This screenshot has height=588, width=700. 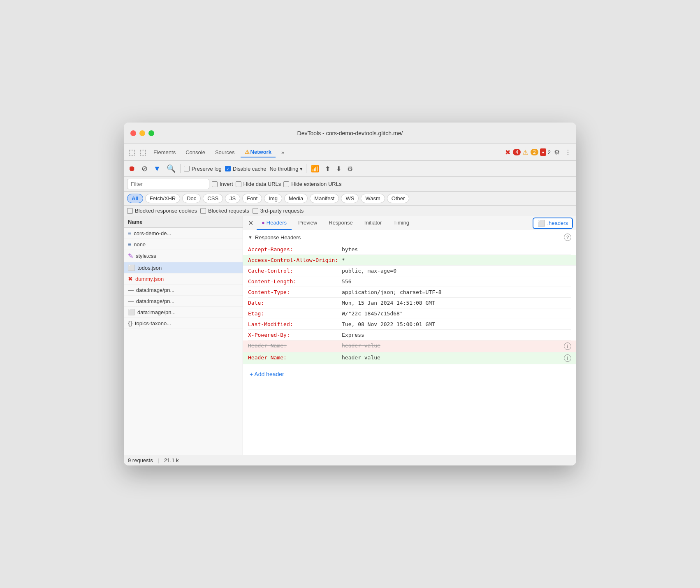 I want to click on tab-network: ⚠Network, so click(x=258, y=152).